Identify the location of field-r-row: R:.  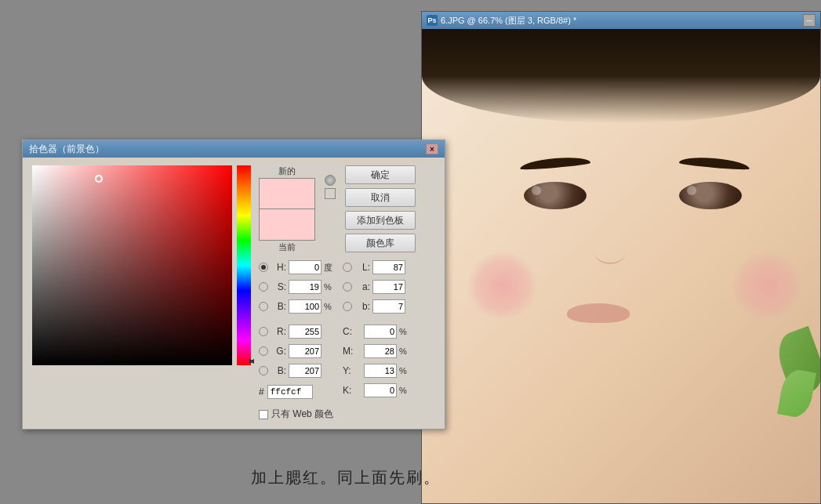
(298, 332).